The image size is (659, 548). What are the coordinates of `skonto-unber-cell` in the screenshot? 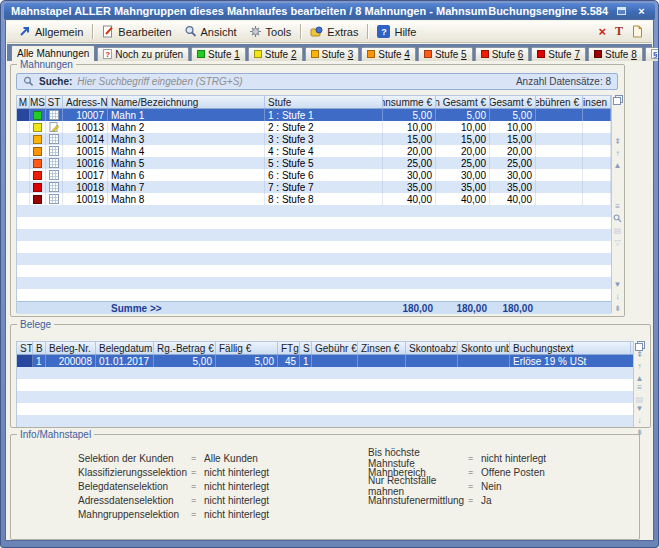 It's located at (484, 361).